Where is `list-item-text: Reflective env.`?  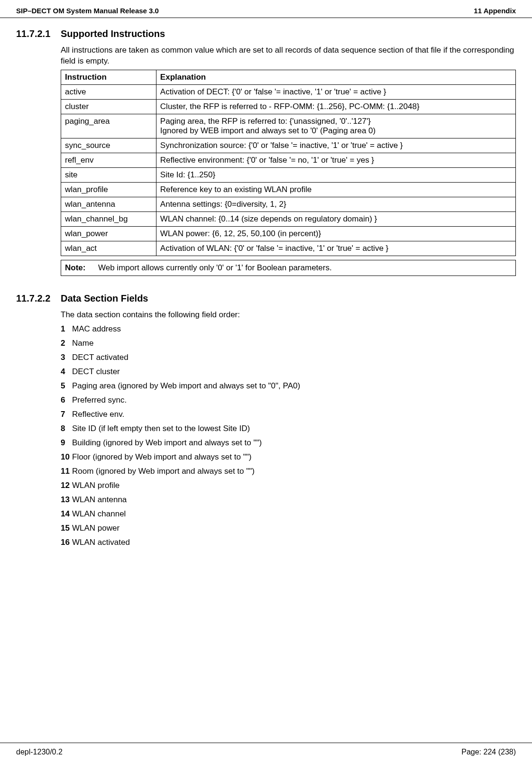 list-item-text: Reflective env. is located at coordinates (98, 414).